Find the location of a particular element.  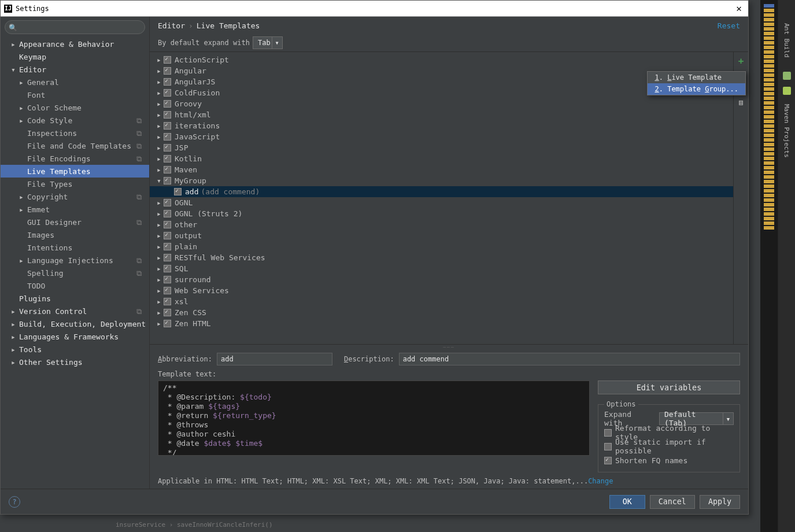

template-row-restful-web-services: RESTful Web Services is located at coordinates (442, 258).